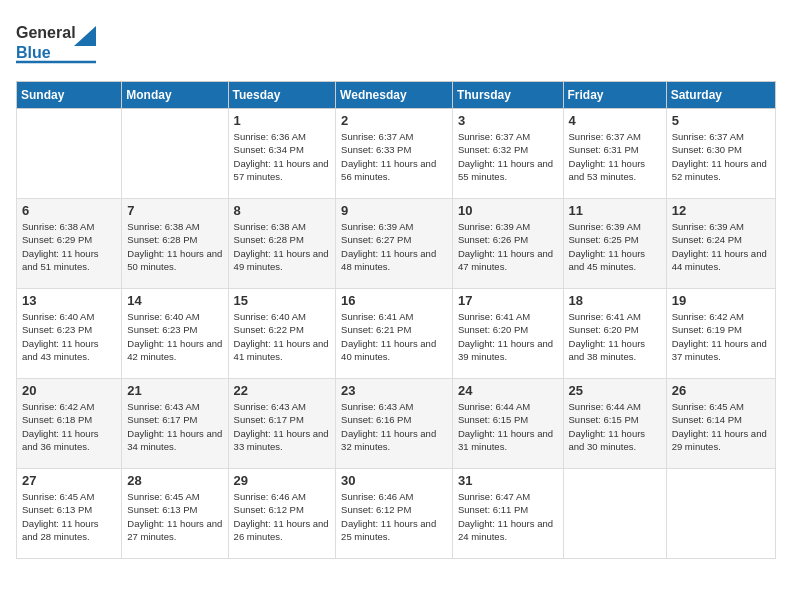 The image size is (792, 612). What do you see at coordinates (175, 424) in the screenshot?
I see `calendar-cell: 21Sunrise: 6:43 AM Sunset: 6:17 PM Dayli…` at bounding box center [175, 424].